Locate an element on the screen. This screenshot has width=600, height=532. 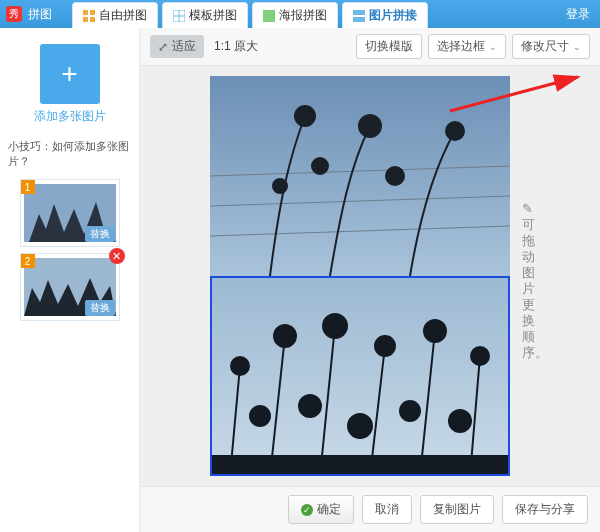
title-bar: 秀 拼图 自由拼图 模板拼图 海报拼图 图片拼接 登录 is located at coordinates (300, 14).